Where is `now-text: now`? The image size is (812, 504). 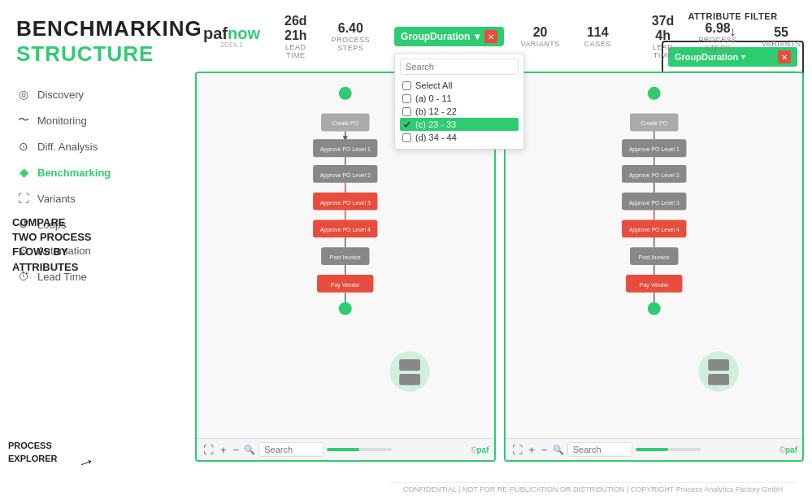
now-text: now is located at coordinates (244, 33).